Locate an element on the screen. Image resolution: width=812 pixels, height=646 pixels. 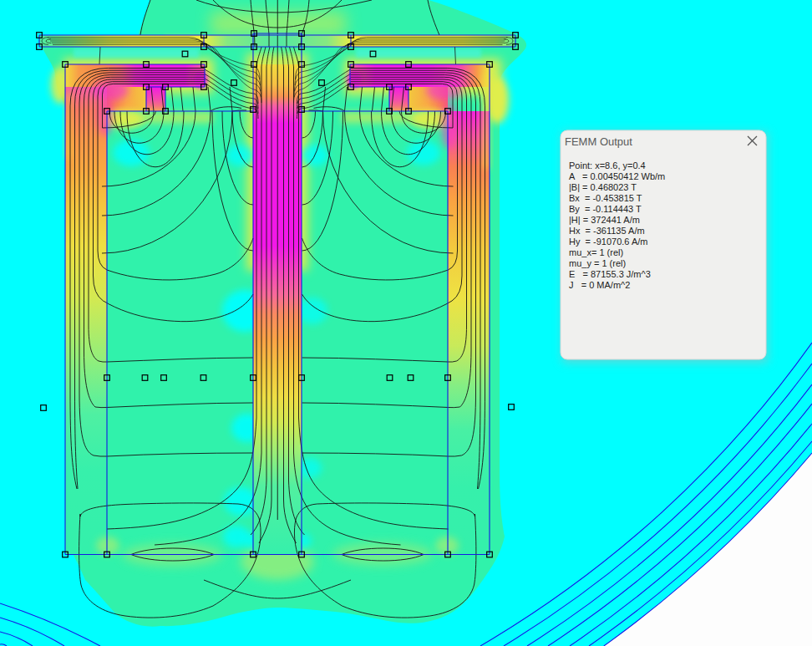
svg-text: E = 87155.3 J/m^3 is located at coordinates (610, 274).